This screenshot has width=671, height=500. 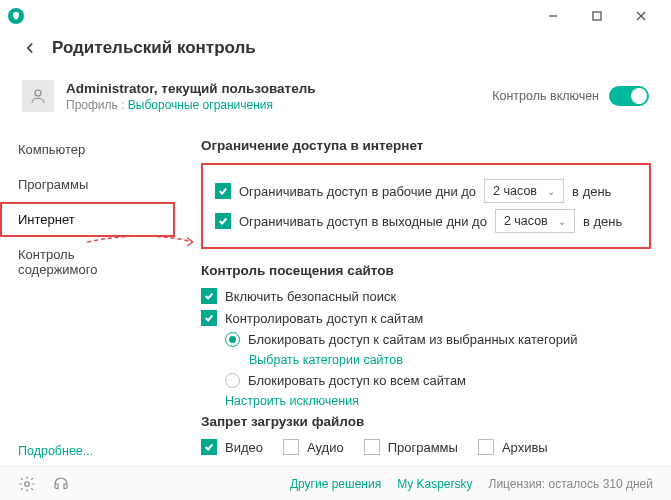 What do you see at coordinates (209, 447) in the screenshot?
I see `video-checkbox` at bounding box center [209, 447].